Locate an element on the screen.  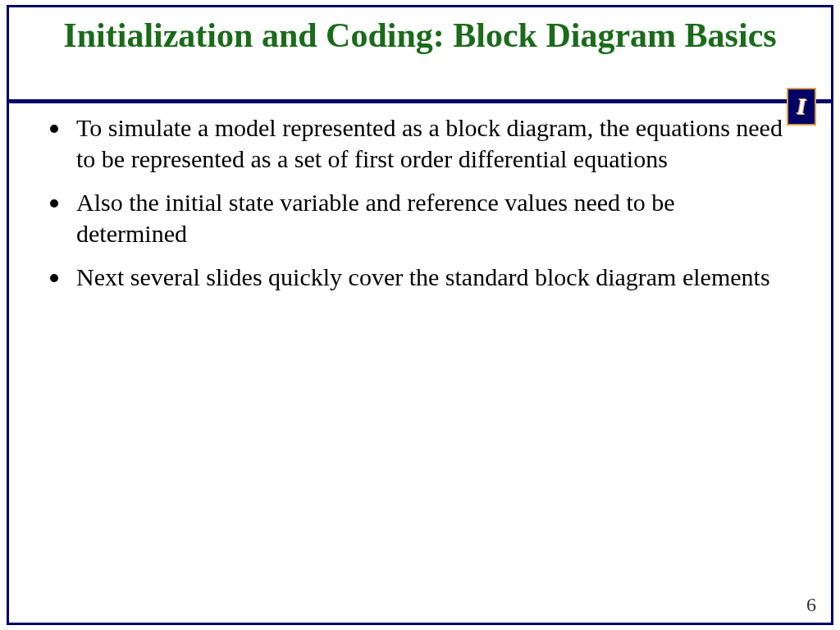
bullet-item: Next several slides quickly cover the st… is located at coordinates (420, 277).